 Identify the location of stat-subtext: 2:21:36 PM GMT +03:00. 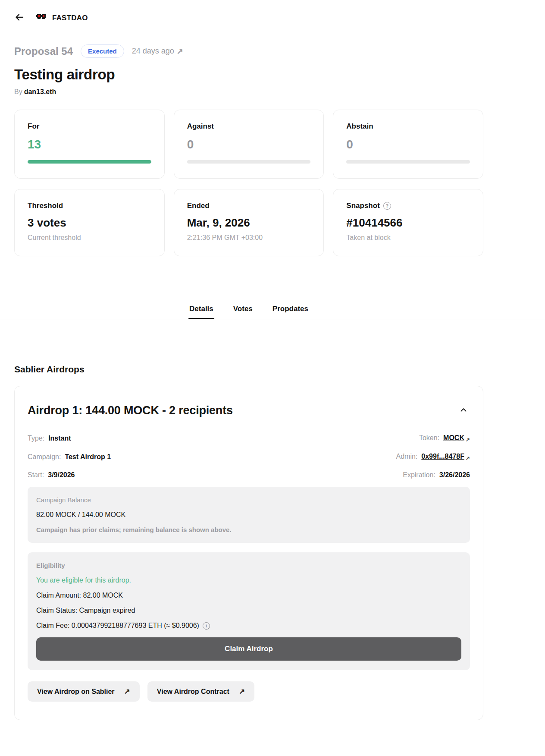
(249, 238).